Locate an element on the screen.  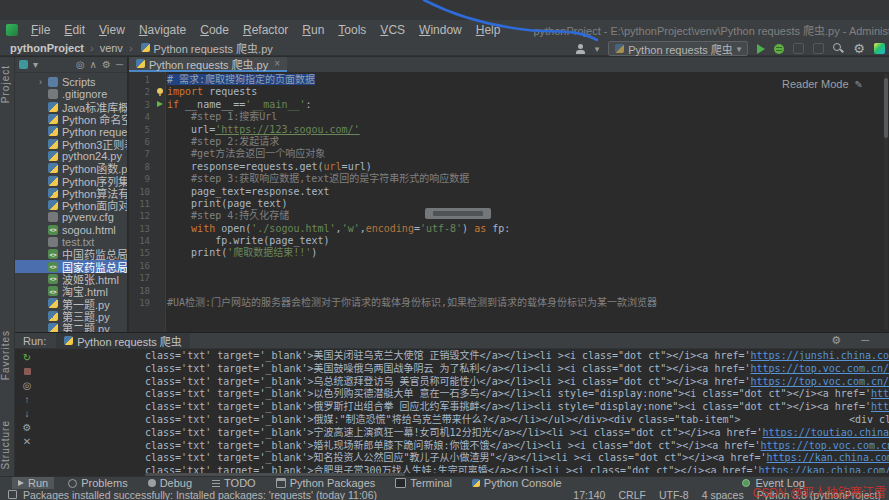
status-item-crlf: CRLF is located at coordinates (632, 494).